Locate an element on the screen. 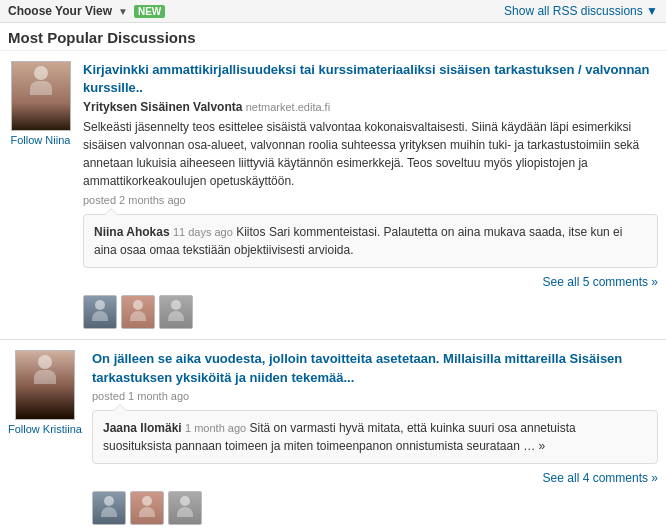 This screenshot has height=532, width=666. comment-author-2: Jaana Ilomäki is located at coordinates (142, 428).